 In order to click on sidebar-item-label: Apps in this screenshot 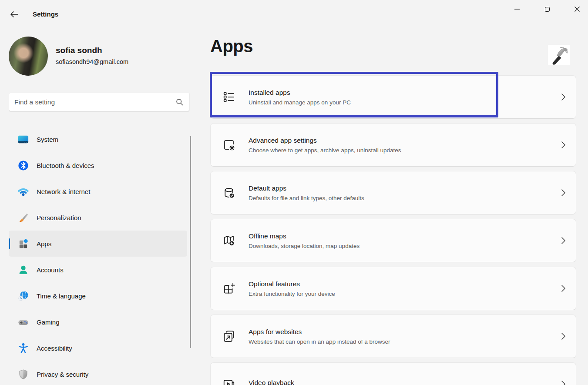, I will do `click(44, 244)`.